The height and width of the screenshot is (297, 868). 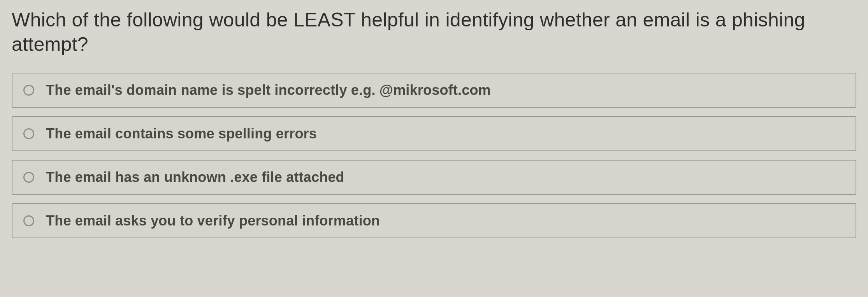 I want to click on option-4: The email asks you to verify personal in…, so click(x=434, y=221).